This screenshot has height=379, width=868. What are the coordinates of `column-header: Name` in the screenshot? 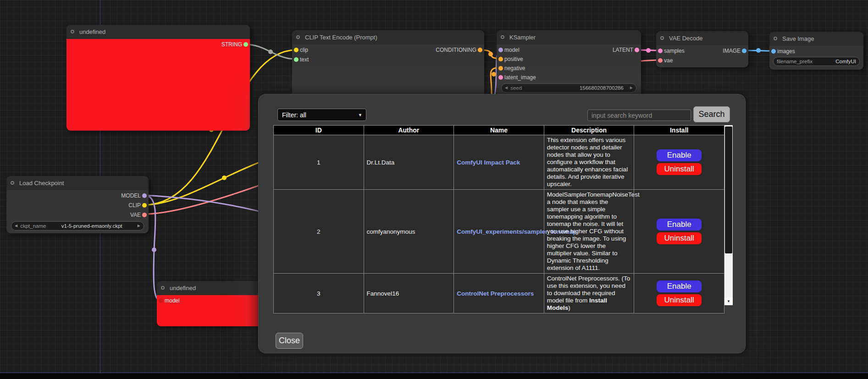 It's located at (499, 130).